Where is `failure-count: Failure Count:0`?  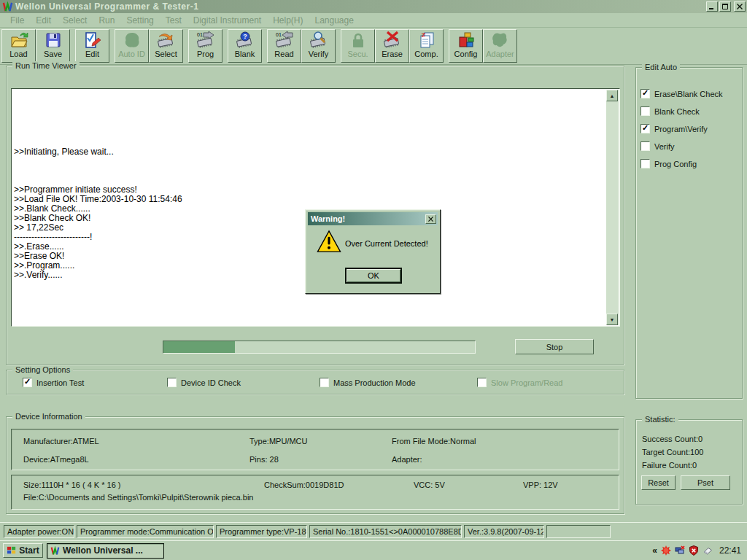 failure-count: Failure Count:0 is located at coordinates (670, 465).